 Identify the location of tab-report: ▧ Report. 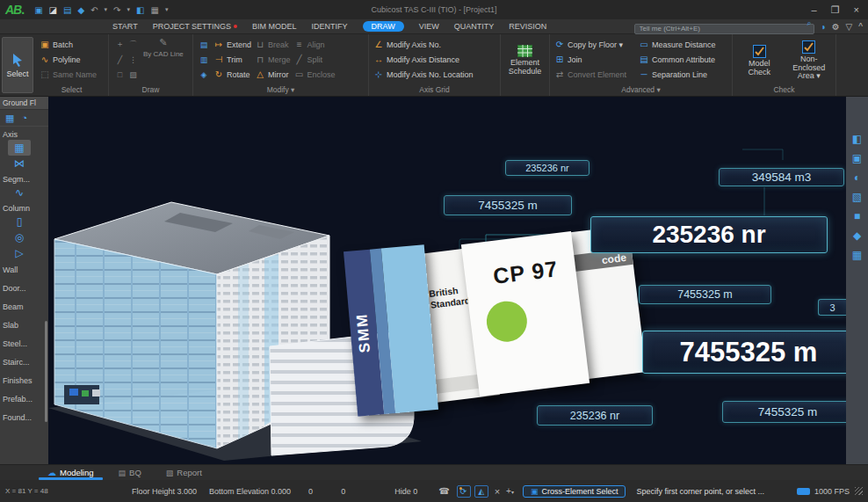
(184, 473).